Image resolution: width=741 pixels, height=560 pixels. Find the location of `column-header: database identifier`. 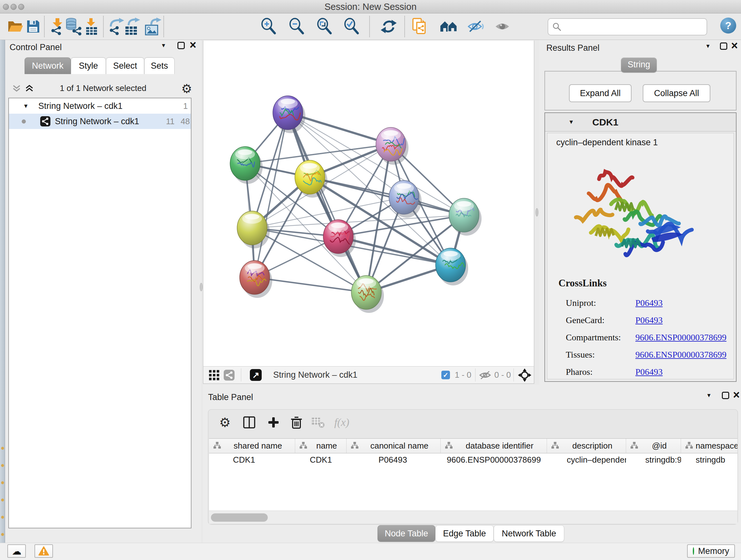

column-header: database identifier is located at coordinates (494, 446).